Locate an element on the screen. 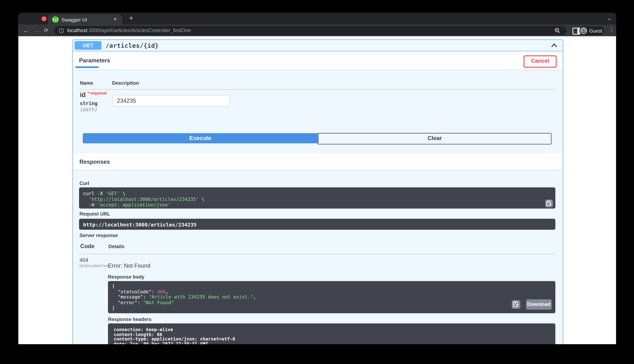 The width and height of the screenshot is (634, 364). responses-title: Responses is located at coordinates (94, 162).